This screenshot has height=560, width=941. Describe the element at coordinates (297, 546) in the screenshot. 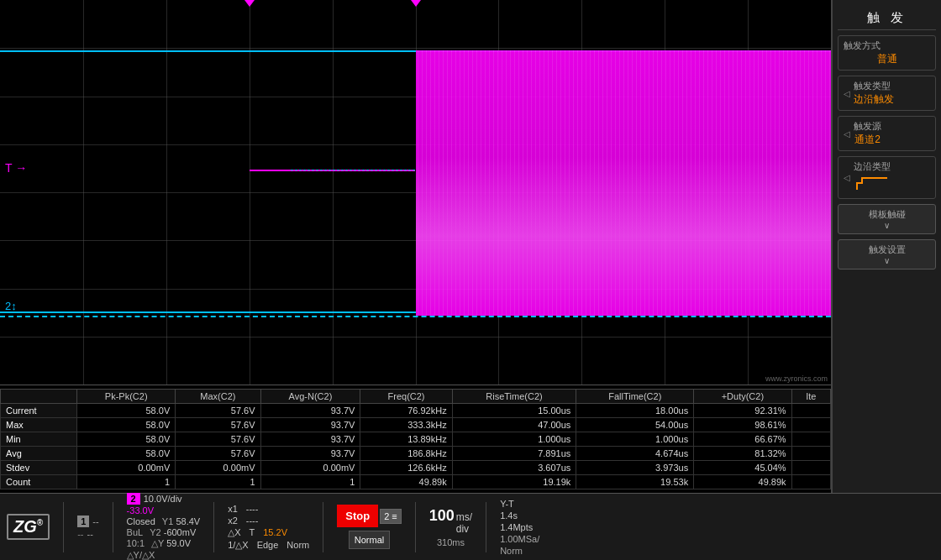

I see `cursor-inv-num: Norm` at that location.